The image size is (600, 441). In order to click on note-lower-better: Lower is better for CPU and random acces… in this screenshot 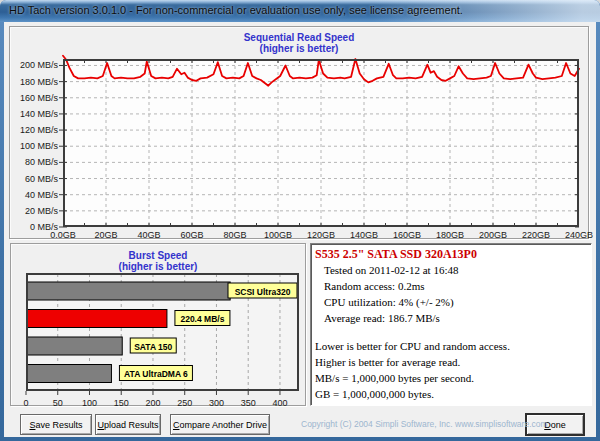, I will do `click(451, 346)`.